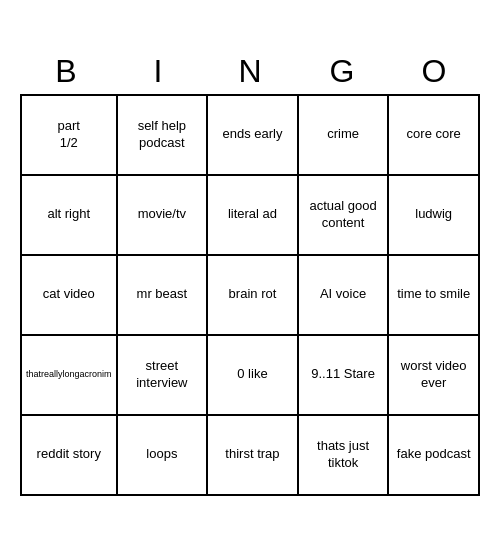 This screenshot has height=544, width=500. I want to click on bingo-header: BINGO, so click(250, 72).